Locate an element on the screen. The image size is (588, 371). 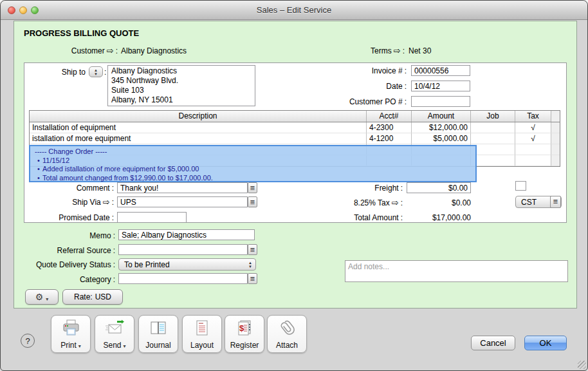
memo-label: Memo: is located at coordinates (64, 236).